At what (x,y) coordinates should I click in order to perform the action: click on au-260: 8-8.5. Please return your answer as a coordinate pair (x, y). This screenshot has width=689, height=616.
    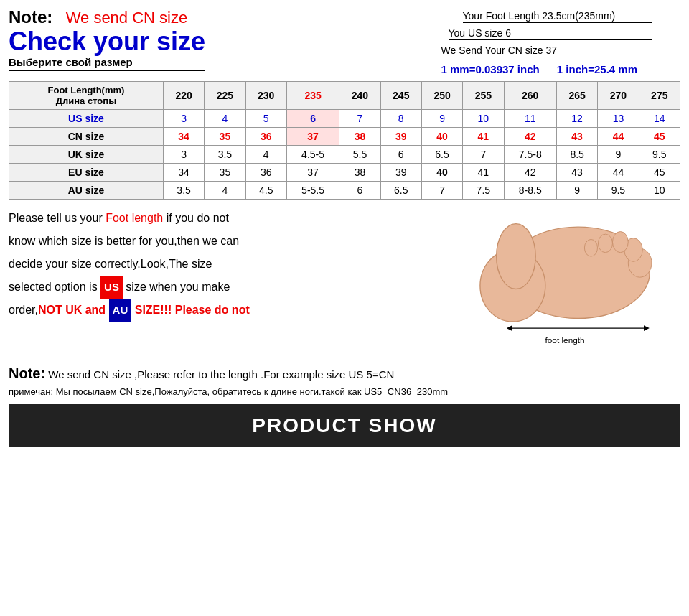
    Looking at the image, I should click on (530, 191).